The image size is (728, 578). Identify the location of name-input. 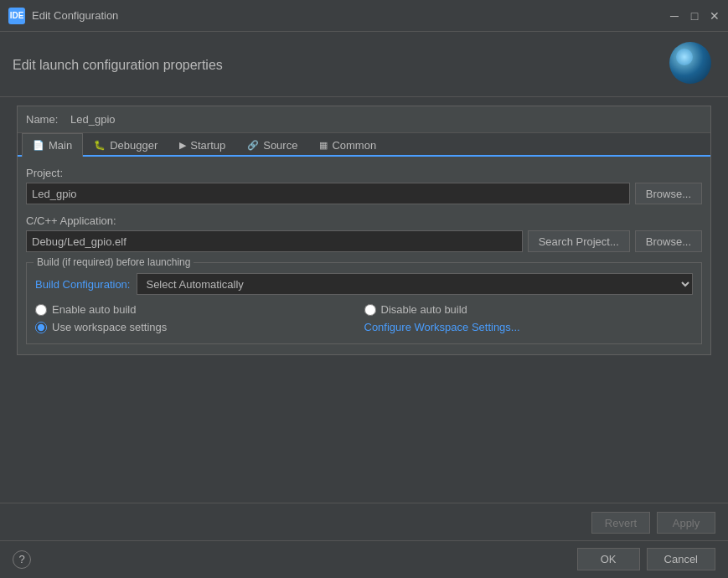
(386, 119).